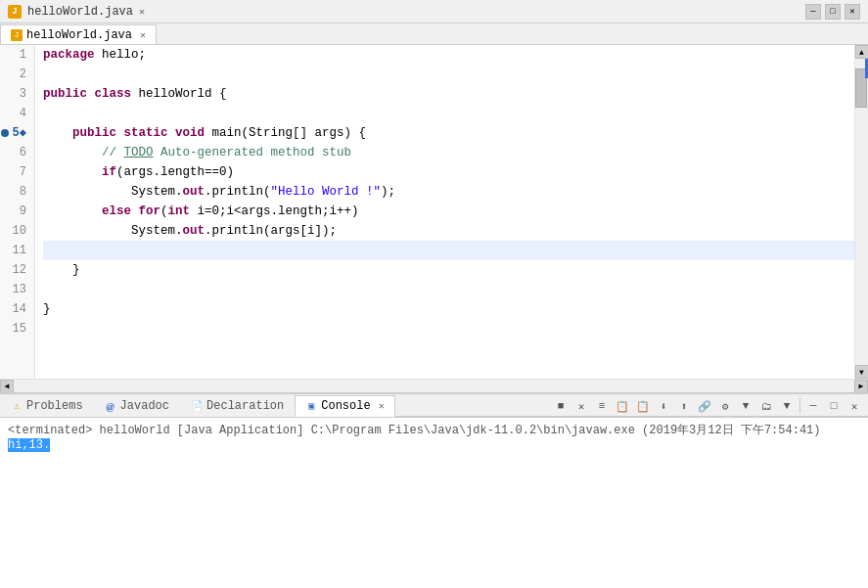 This screenshot has width=868, height=588. Describe the element at coordinates (787, 406) in the screenshot. I see `view-dropdown-button: ▼` at that location.